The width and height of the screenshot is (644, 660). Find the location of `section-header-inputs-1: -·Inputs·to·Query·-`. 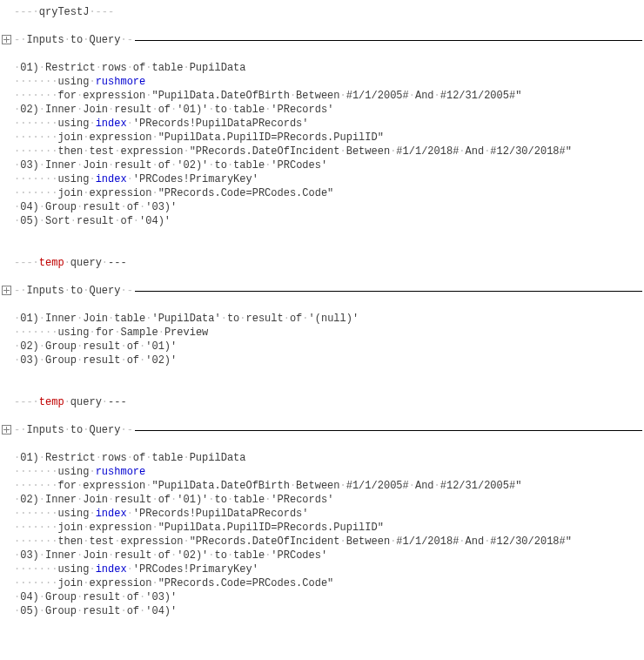

section-header-inputs-1: -·Inputs·to·Query·- is located at coordinates (322, 40).